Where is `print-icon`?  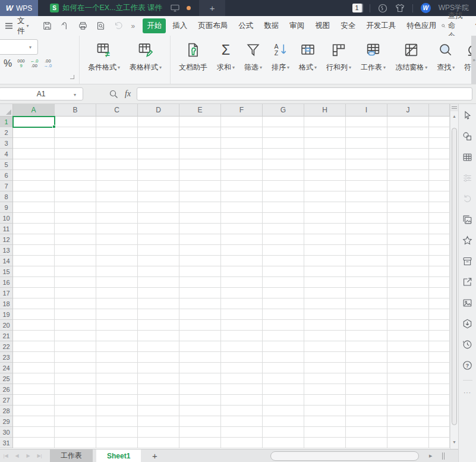 print-icon is located at coordinates (83, 26).